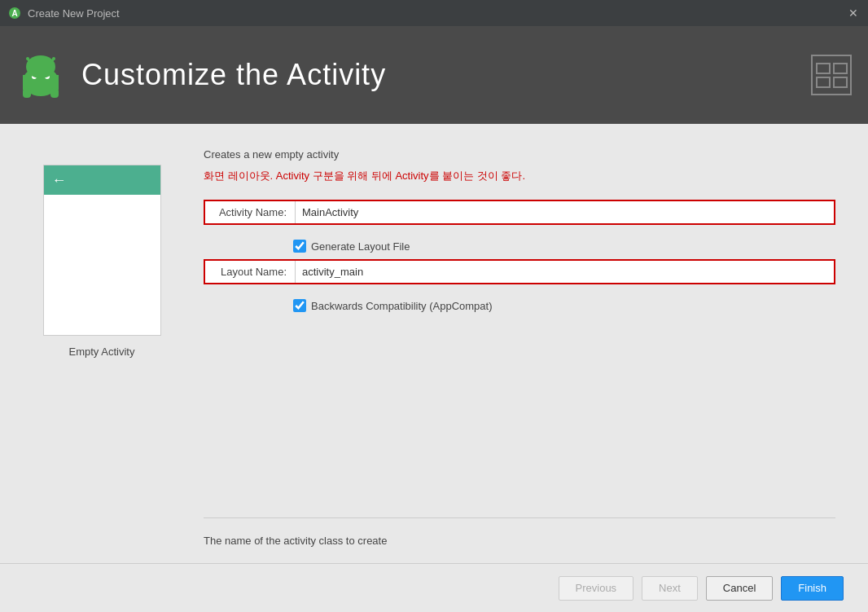  Describe the element at coordinates (434, 588) in the screenshot. I see `footer: Previous Next Cancel Finish` at that location.